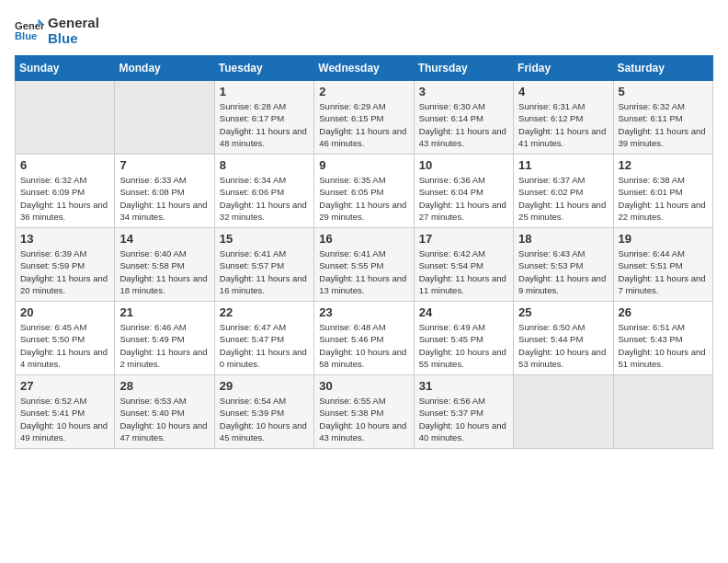  Describe the element at coordinates (463, 191) in the screenshot. I see `calendar-cell: 10 Sunrise: 6:36 AMSunset: 6:04 PMDaylig…` at that location.